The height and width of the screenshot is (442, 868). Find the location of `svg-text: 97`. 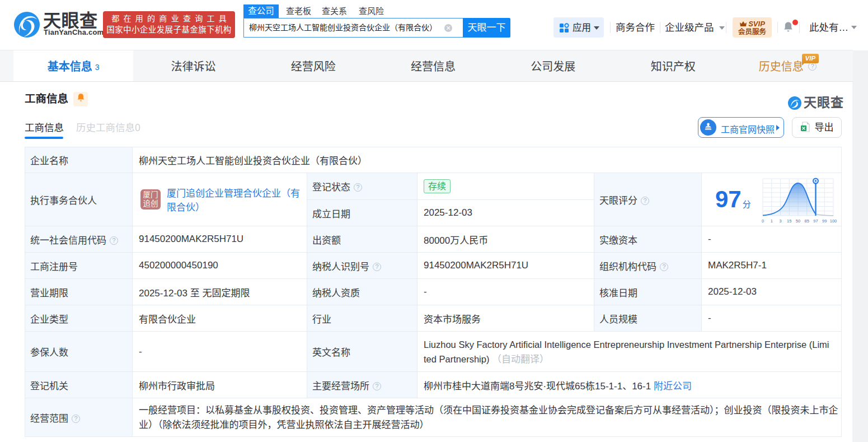

svg-text: 97 is located at coordinates (815, 221).